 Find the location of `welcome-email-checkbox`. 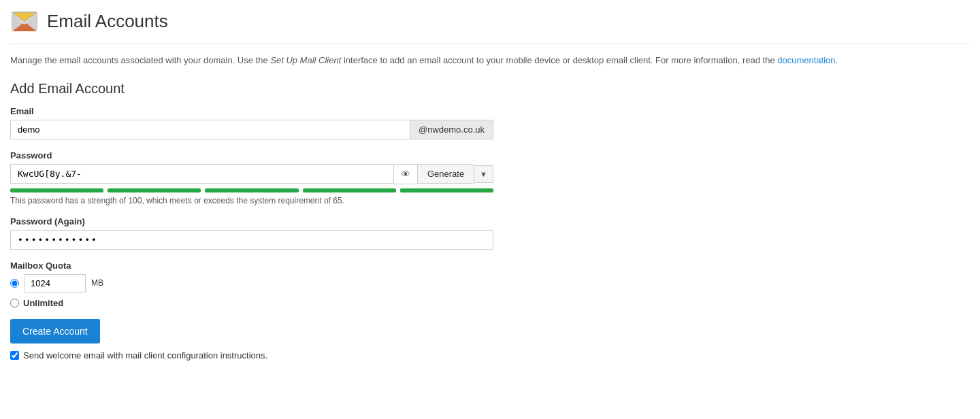

welcome-email-checkbox is located at coordinates (15, 355).